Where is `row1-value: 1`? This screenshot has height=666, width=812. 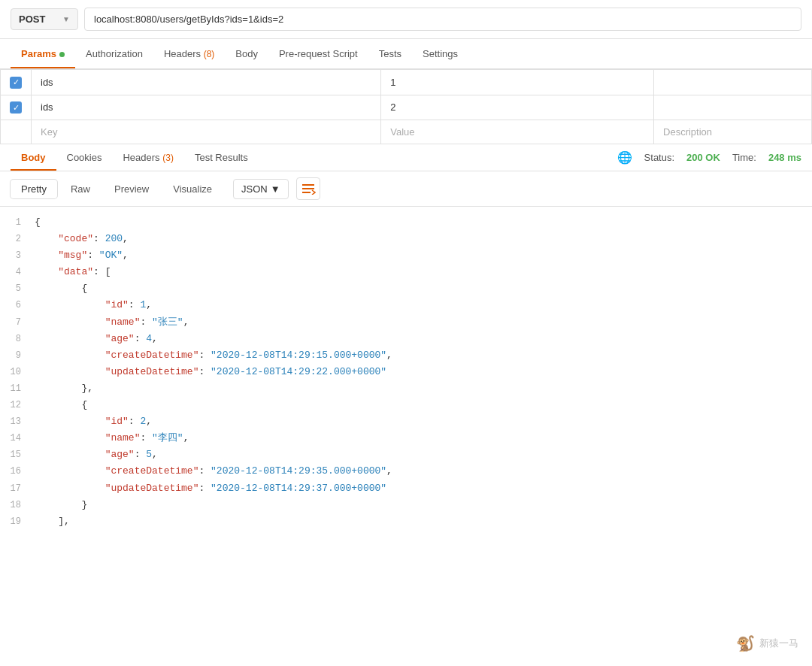 row1-value: 1 is located at coordinates (517, 83).